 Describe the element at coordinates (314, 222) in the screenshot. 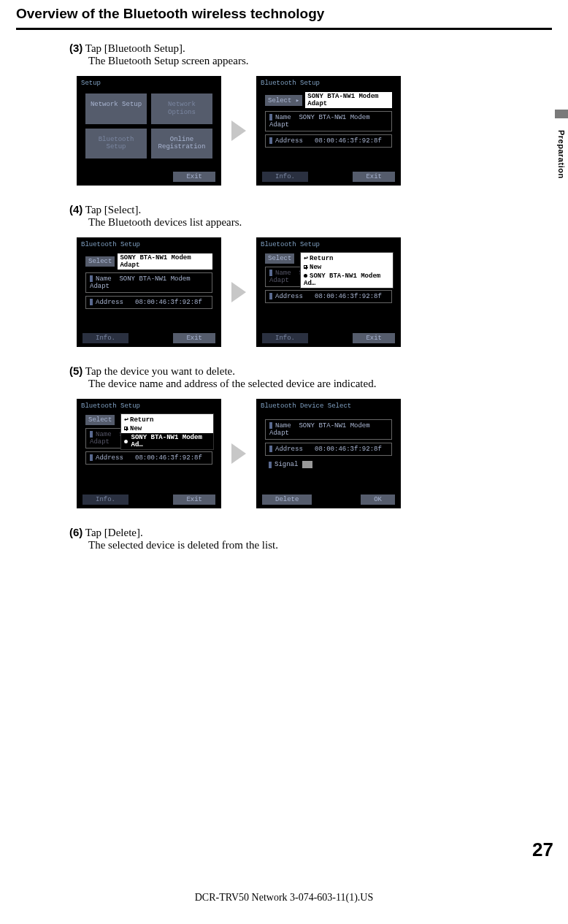

I see `step-4-sub: The Bluetooth devices list appears.` at that location.